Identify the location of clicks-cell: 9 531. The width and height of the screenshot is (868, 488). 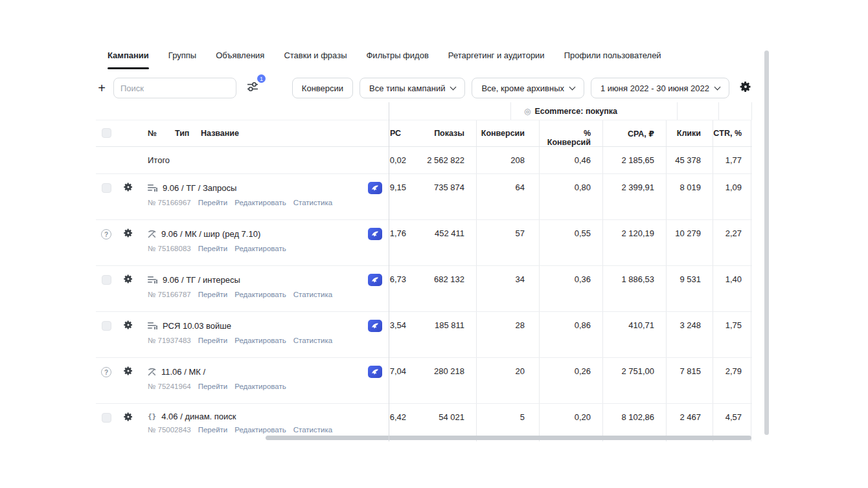
(689, 289).